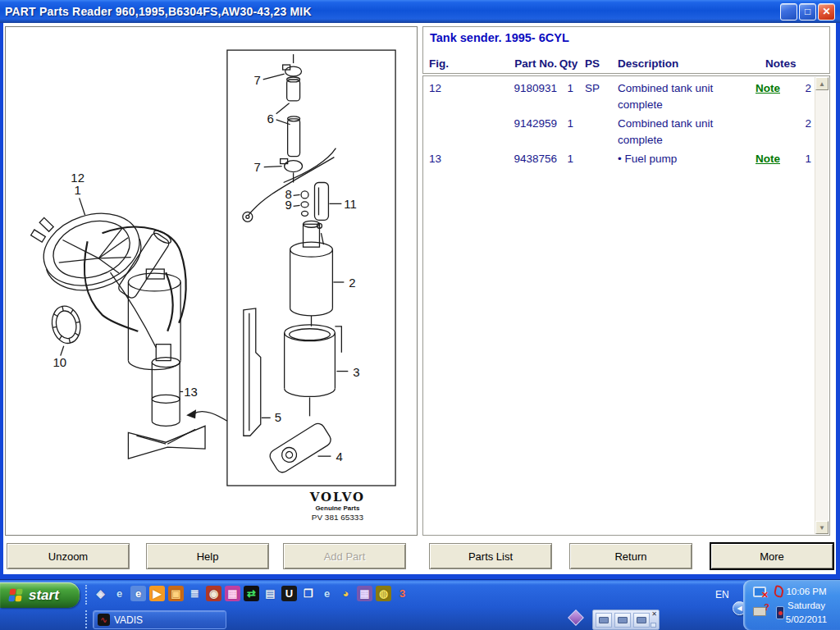 This screenshot has width=840, height=630. I want to click on clock-date: 5/02/2011, so click(806, 620).